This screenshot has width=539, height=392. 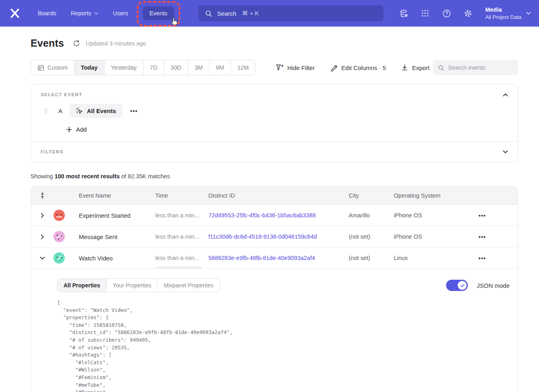 What do you see at coordinates (358, 68) in the screenshot?
I see `edit-columns-button: Edit Columns · 5` at bounding box center [358, 68].